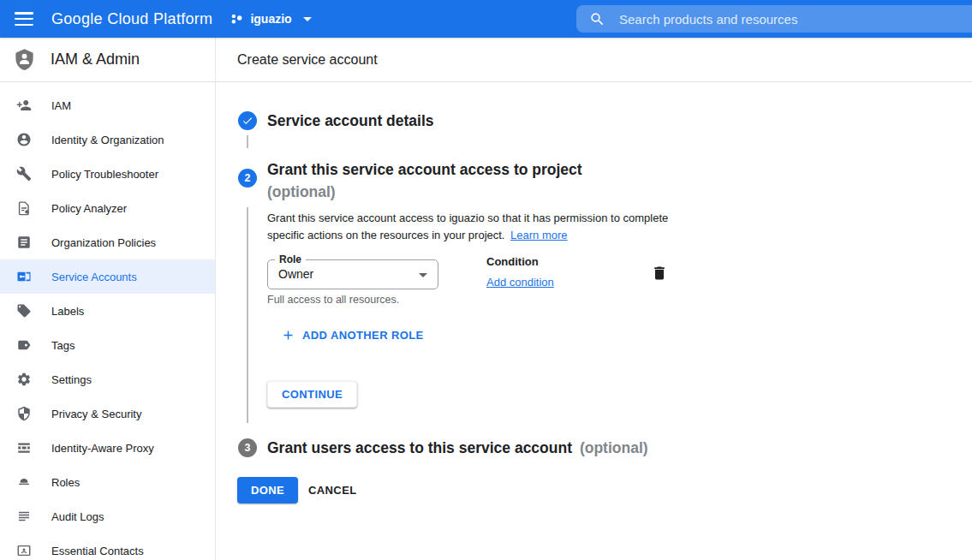 Image resolution: width=972 pixels, height=560 pixels. Describe the element at coordinates (98, 551) in the screenshot. I see `sidebar-item-label: Essential Contacts` at that location.